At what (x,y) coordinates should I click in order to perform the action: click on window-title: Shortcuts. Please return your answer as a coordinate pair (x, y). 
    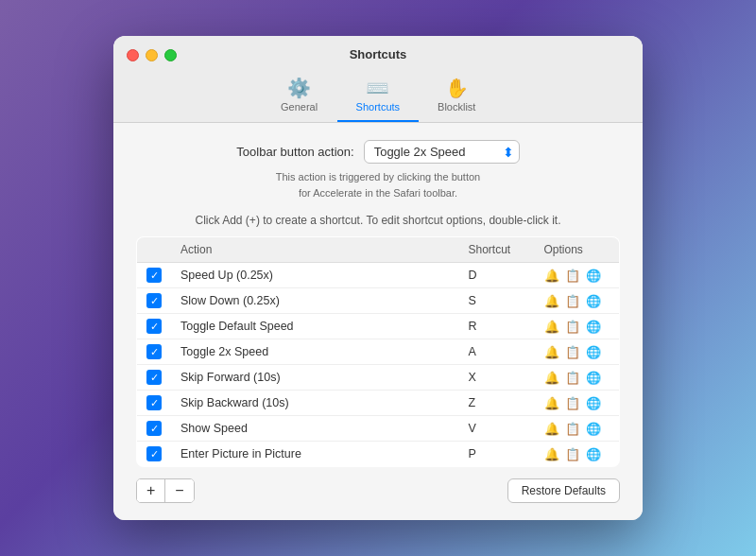
    Looking at the image, I should click on (378, 55).